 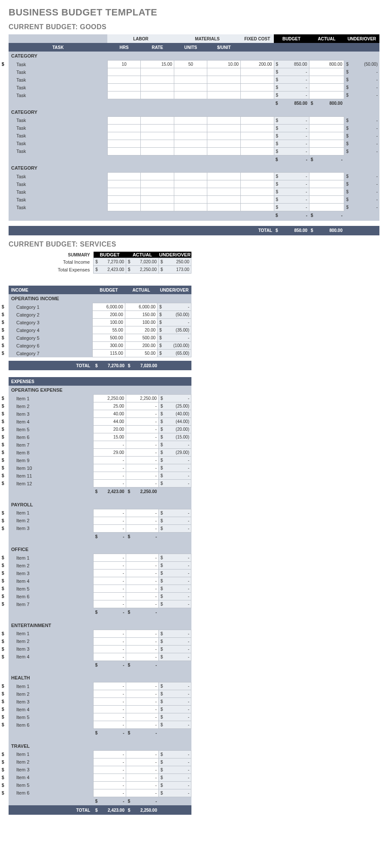 What do you see at coordinates (51, 315) in the screenshot?
I see `income-category: Category 2` at bounding box center [51, 315].